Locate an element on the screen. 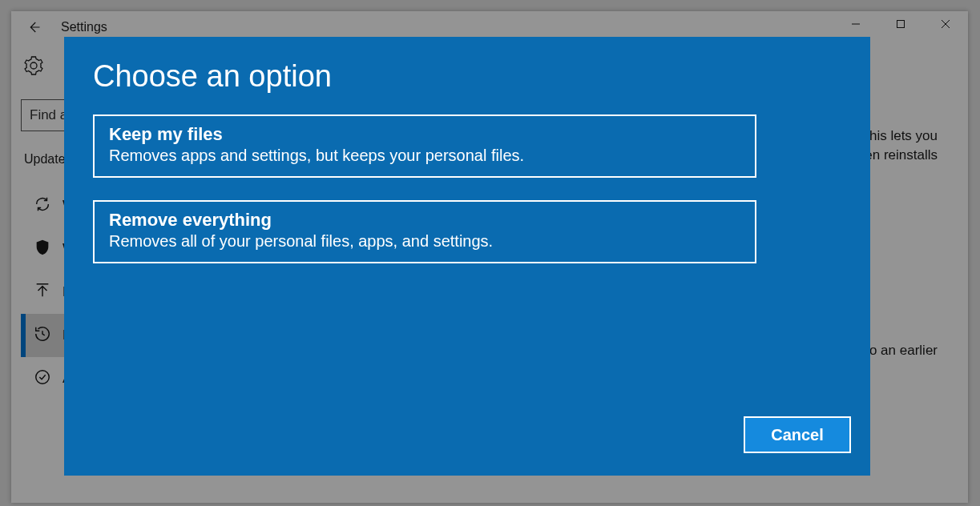 The height and width of the screenshot is (506, 980). option-title: Keep my files is located at coordinates (425, 135).